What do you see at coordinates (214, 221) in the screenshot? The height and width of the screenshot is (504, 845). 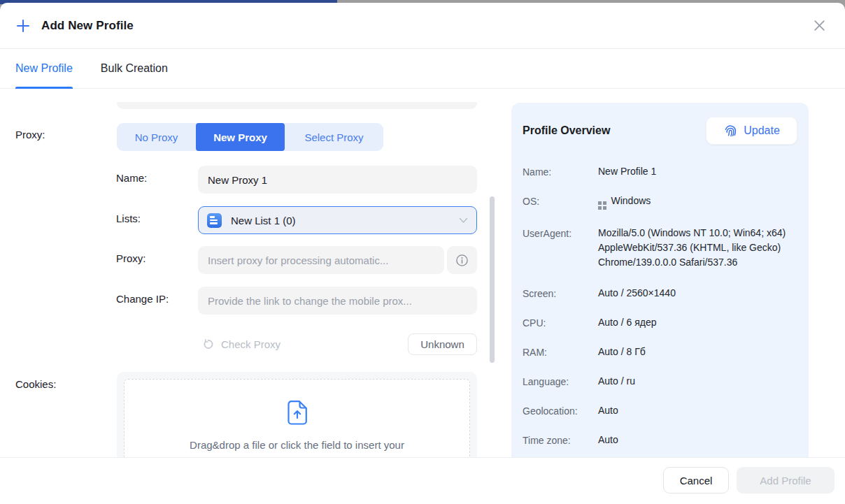 I see `list-icon` at bounding box center [214, 221].